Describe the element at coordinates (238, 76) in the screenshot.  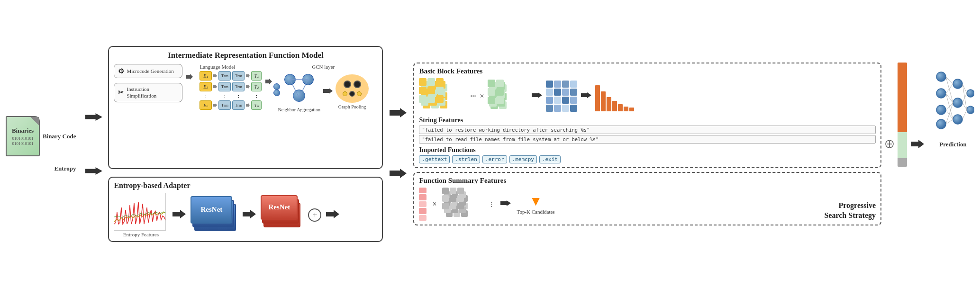
I see `trm1b: Trm` at that location.